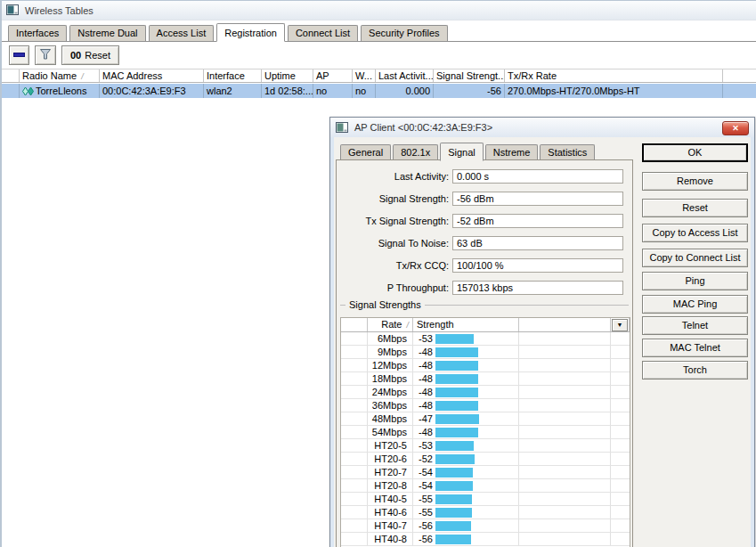  Describe the element at coordinates (485, 419) in the screenshot. I see `signal-row-48mbps: 48Mbps-47` at that location.